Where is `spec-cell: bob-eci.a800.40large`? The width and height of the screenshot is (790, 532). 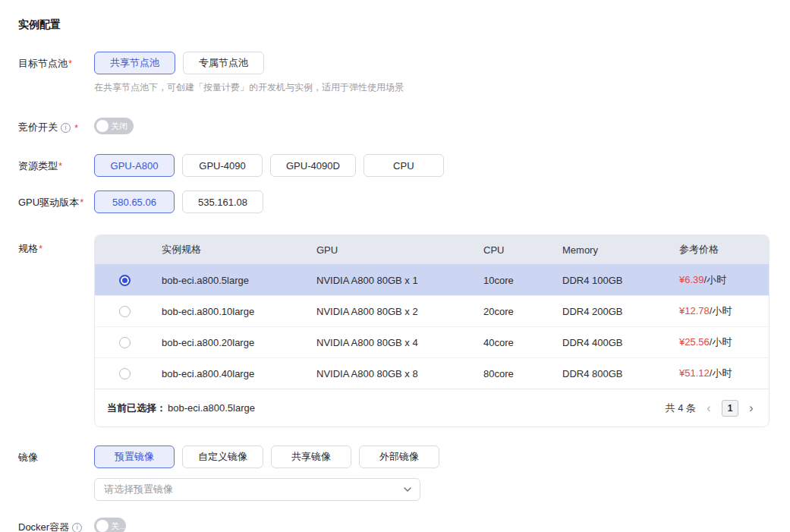
spec-cell: bob-eci.a800.40large is located at coordinates (239, 373).